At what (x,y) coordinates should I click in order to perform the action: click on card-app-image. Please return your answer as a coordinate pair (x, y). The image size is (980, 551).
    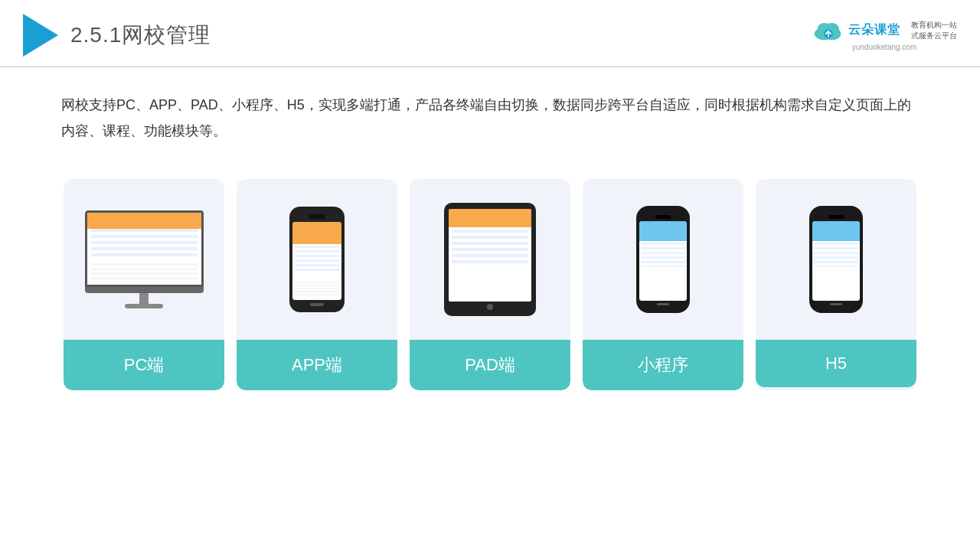
    Looking at the image, I should click on (317, 259).